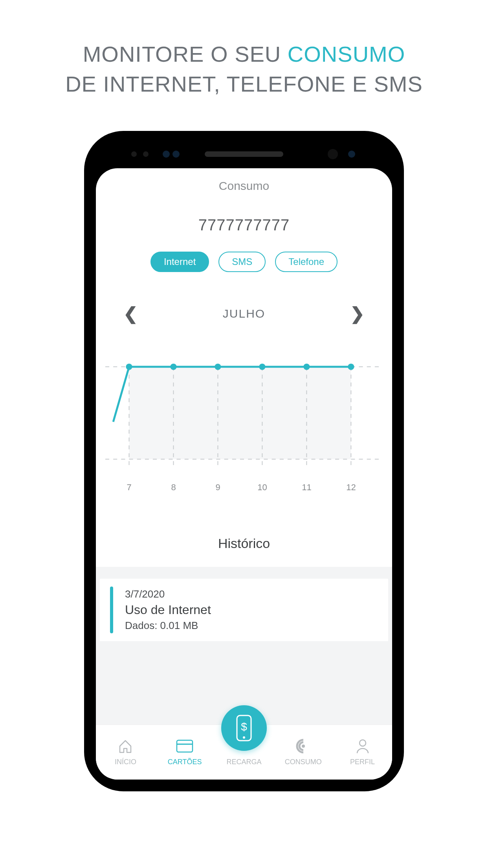 Image resolution: width=488 pixels, height=868 pixels. What do you see at coordinates (303, 752) in the screenshot?
I see `nav-consumo: CONSUMO` at bounding box center [303, 752].